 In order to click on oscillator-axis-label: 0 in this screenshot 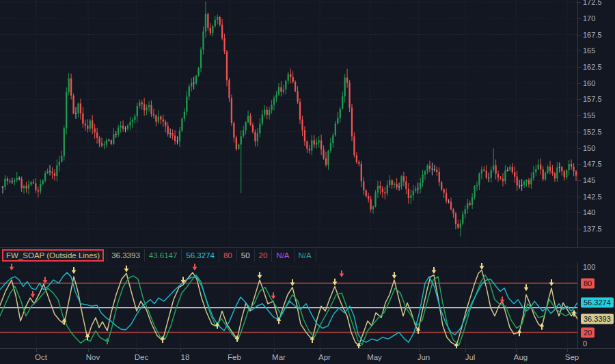, I will do `click(585, 344)`.